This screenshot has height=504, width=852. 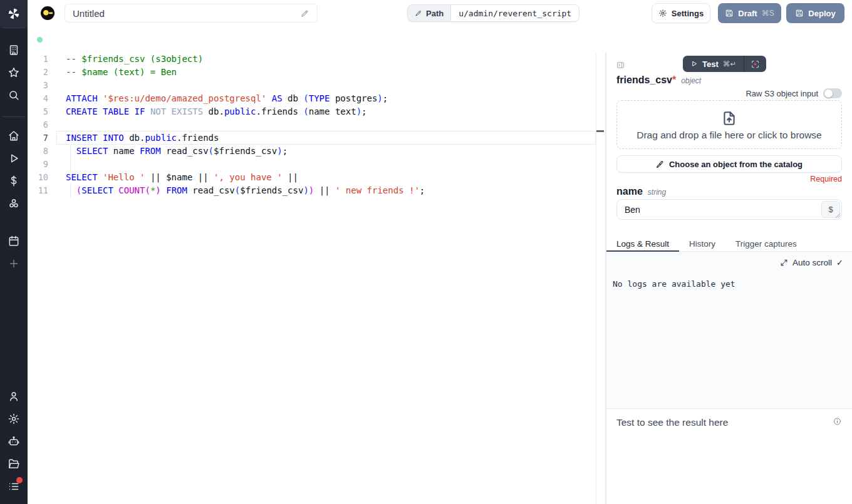 What do you see at coordinates (14, 203) in the screenshot?
I see `sidebar-item-resources--cluster-icon` at bounding box center [14, 203].